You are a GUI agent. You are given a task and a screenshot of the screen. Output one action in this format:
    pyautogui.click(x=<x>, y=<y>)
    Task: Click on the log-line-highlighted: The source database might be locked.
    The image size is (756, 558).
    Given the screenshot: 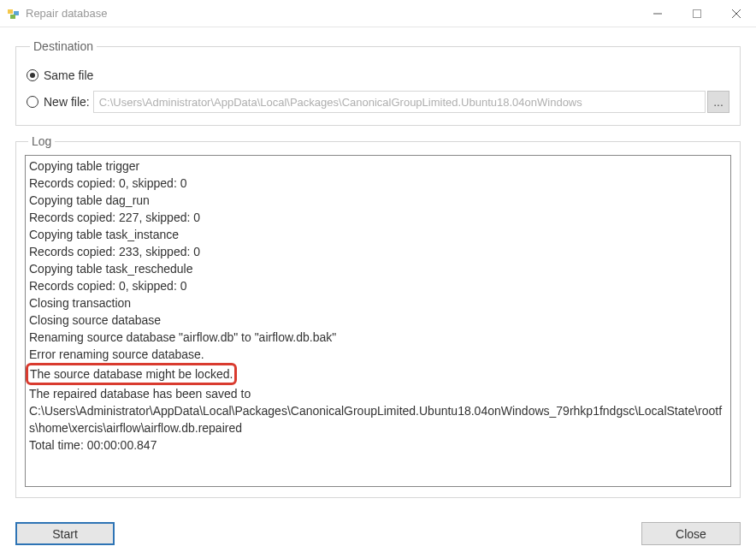 What is the action you would take?
    pyautogui.click(x=132, y=374)
    